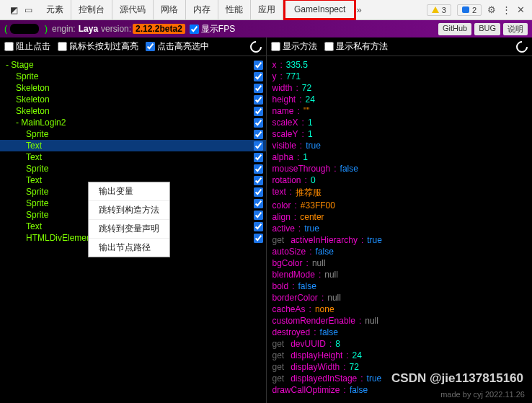 The width and height of the screenshot is (532, 403). What do you see at coordinates (320, 10) in the screenshot?
I see `tab-gameinspect: GameInspect` at bounding box center [320, 10].